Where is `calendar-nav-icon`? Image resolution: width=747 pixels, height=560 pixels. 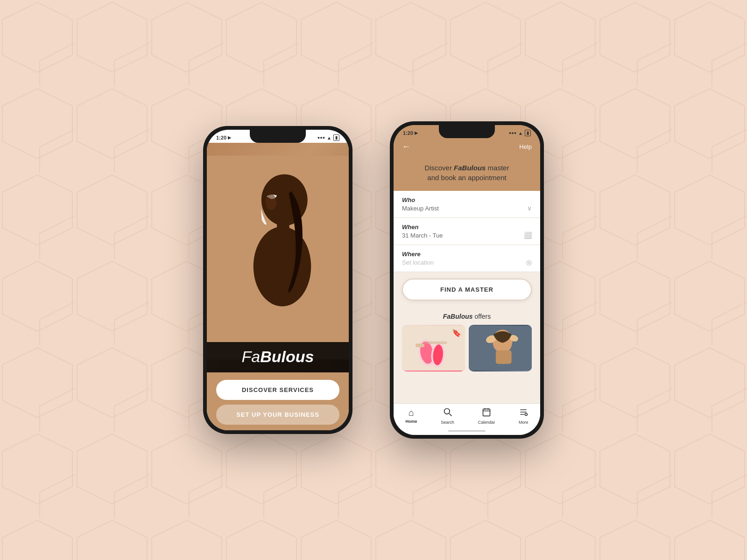 calendar-nav-icon is located at coordinates (486, 413).